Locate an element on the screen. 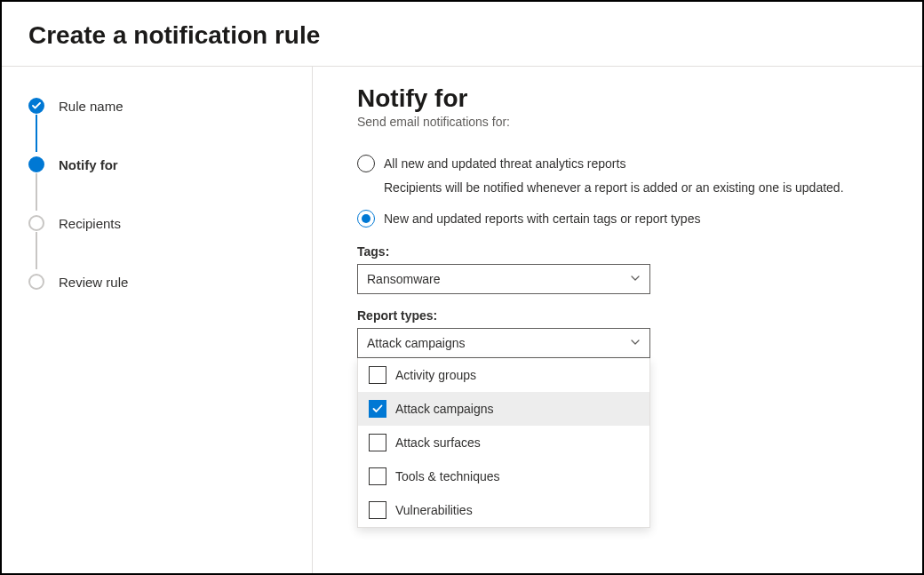 This screenshot has height=575, width=924. wizard-step-label: Rule name is located at coordinates (91, 107).